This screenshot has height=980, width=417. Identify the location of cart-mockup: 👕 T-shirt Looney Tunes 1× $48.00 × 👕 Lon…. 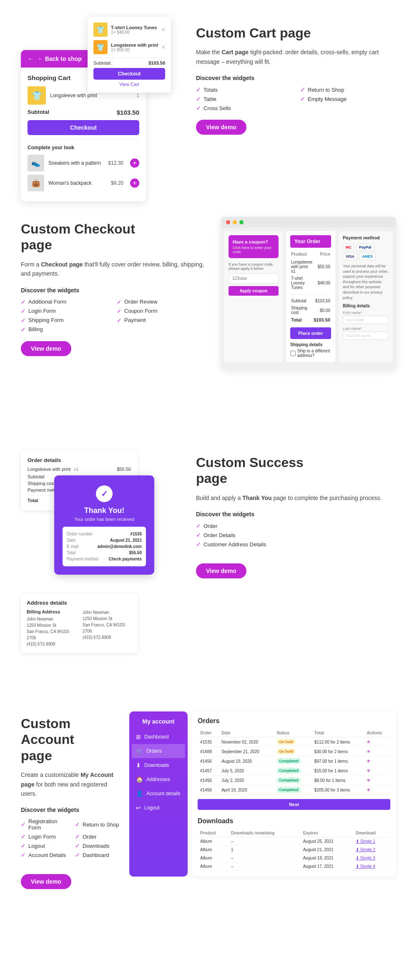
(100, 88).